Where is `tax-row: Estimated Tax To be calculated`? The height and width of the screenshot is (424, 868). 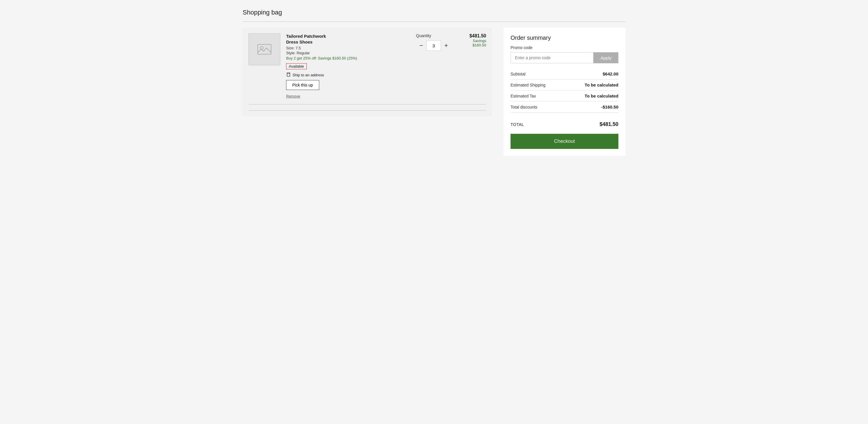
tax-row: Estimated Tax To be calculated is located at coordinates (564, 96).